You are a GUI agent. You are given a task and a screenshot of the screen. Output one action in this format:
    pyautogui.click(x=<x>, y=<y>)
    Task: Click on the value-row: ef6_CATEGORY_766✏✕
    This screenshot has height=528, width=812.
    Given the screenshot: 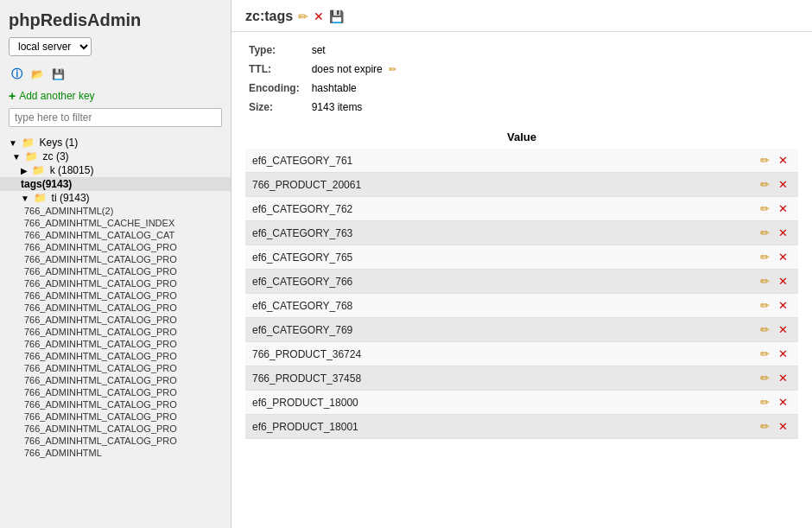 What is the action you would take?
    pyautogui.click(x=522, y=282)
    